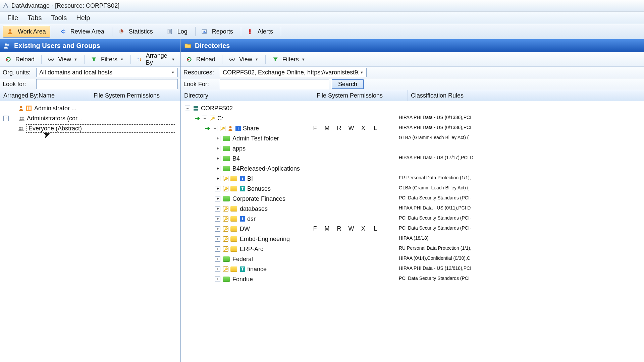 This screenshot has height=362, width=644. I want to click on tab-review-area: Review Area, so click(82, 32).